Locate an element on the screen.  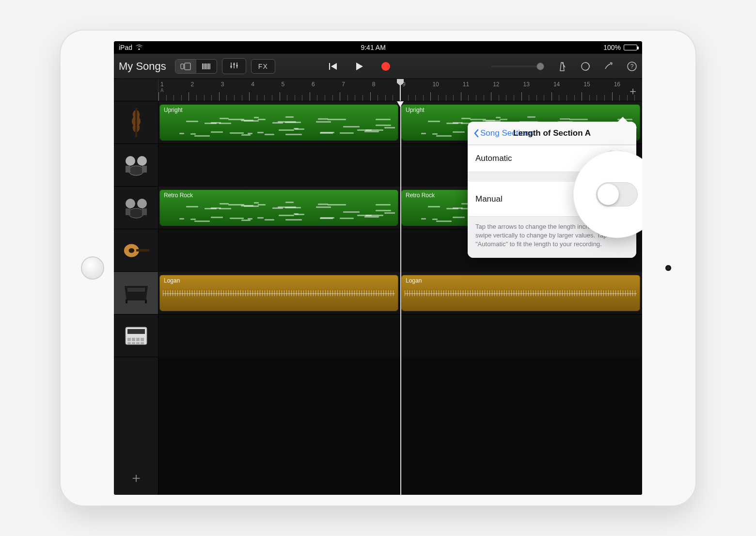
bar-label: 6 is located at coordinates (313, 84).